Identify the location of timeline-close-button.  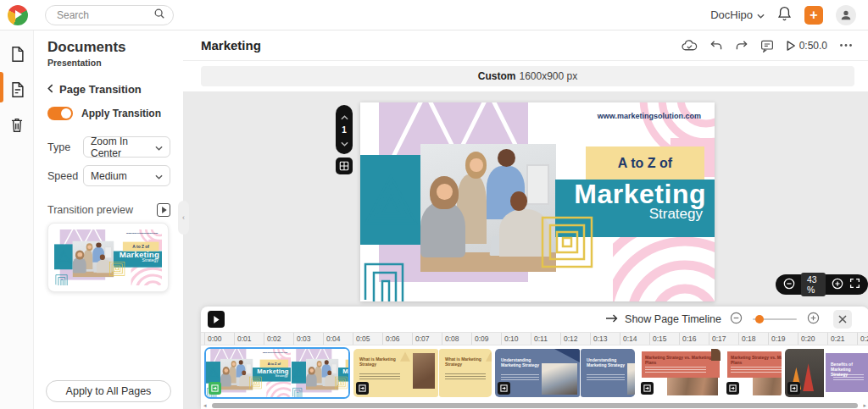
(843, 319).